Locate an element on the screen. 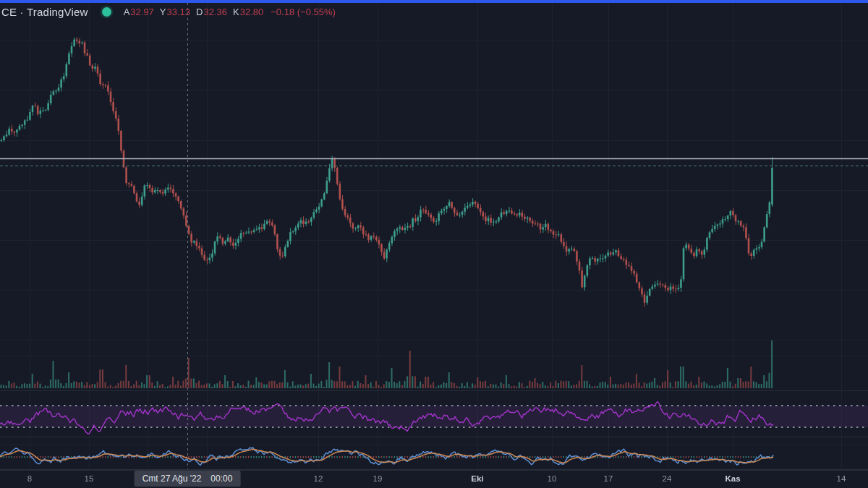 The height and width of the screenshot is (488, 868). close-pair: K32.80 is located at coordinates (248, 12).